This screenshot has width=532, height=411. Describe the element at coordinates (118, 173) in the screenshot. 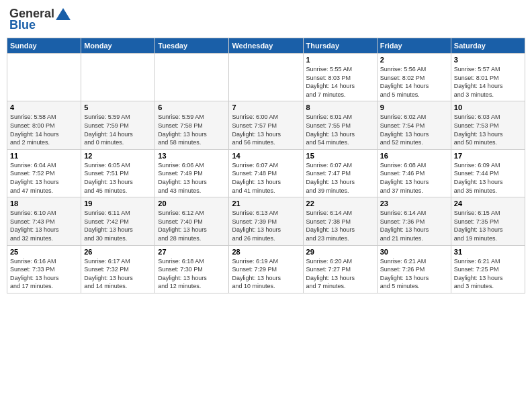

I see `calendar-cell: 12Sunrise: 6:05 AM Sunset: 7:51 PM Dayli…` at that location.